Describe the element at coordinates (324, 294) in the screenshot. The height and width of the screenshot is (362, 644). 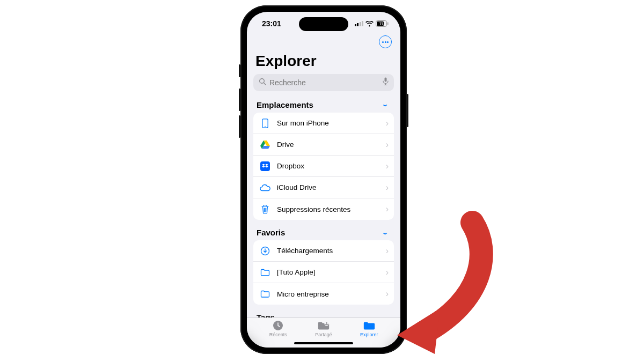
I see `favorite-item-micro: Micro entreprise›` at that location.